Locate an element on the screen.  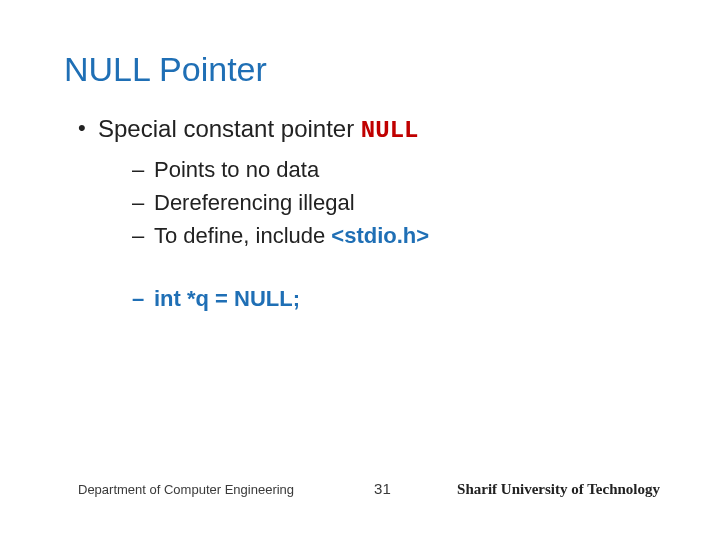
stdio-header: <stdio.h> is located at coordinates (380, 236).